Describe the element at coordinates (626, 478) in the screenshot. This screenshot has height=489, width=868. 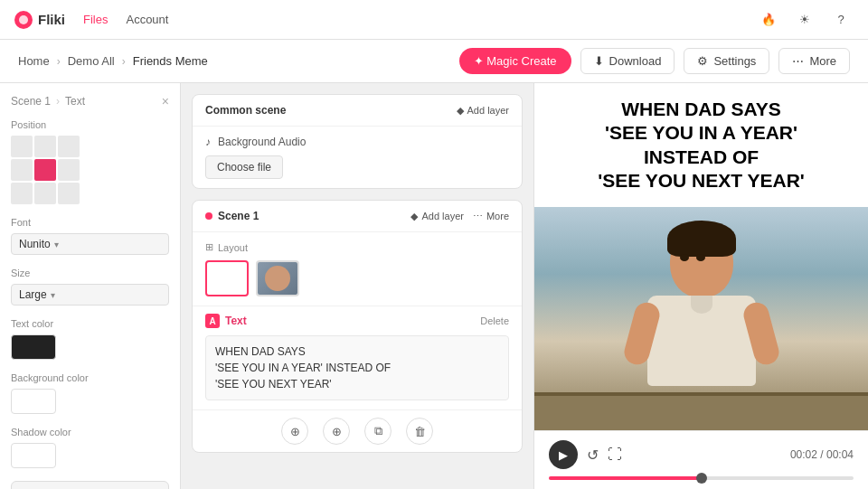
I see `progress-fill` at that location.